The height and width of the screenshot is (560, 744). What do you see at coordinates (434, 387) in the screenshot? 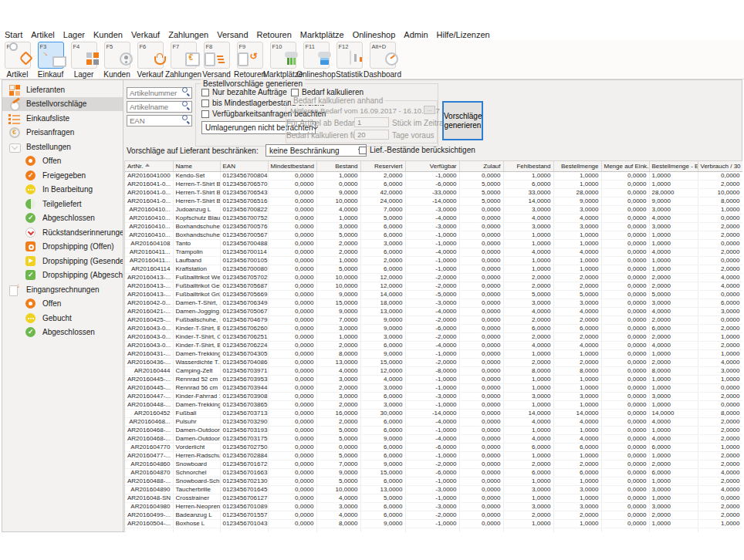
I see `table-row: AR20160445-...Rennrad 56 cm0123456703944…` at bounding box center [434, 387].